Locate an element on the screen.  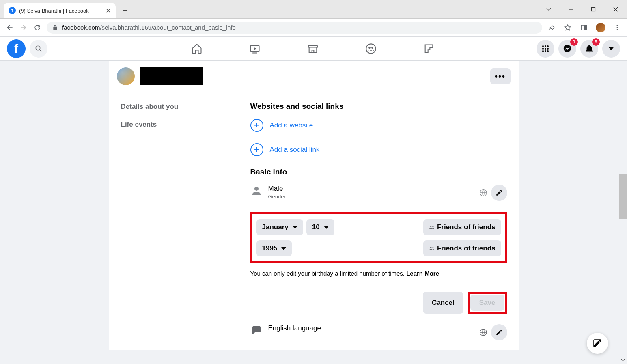
chrome-profile-avatar is located at coordinates (601, 28).